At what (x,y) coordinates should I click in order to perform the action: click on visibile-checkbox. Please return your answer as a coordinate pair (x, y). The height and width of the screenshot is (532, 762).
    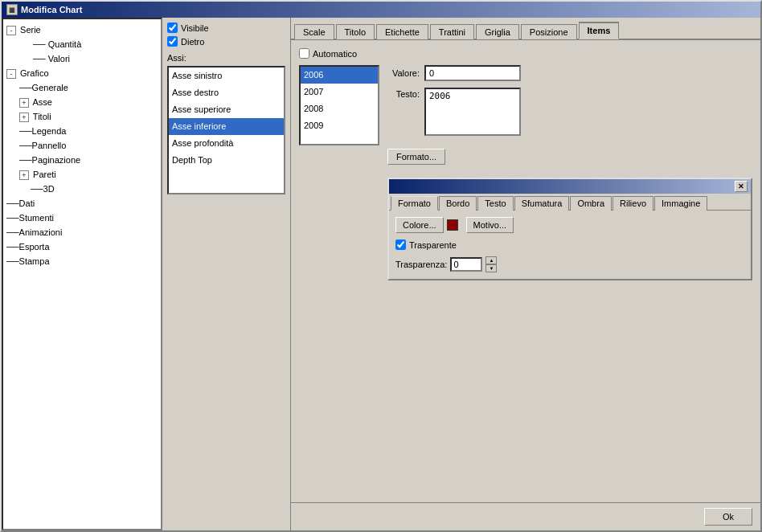
    Looking at the image, I should click on (172, 27).